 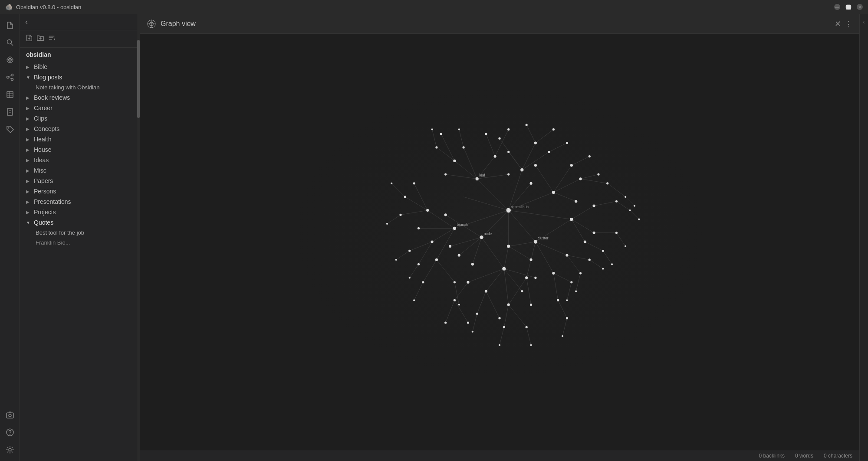 I want to click on graph-controls: ✕ ⋮, so click(x=844, y=24).